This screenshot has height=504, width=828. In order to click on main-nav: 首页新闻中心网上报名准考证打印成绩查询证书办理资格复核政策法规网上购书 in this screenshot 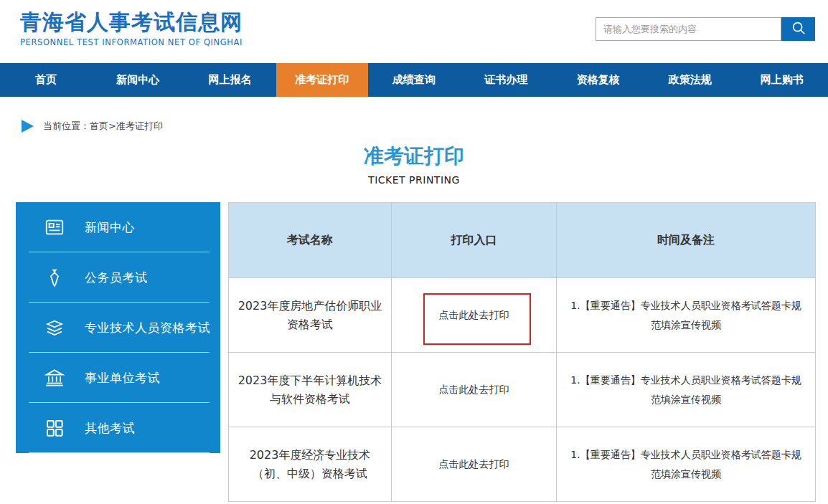, I will do `click(414, 80)`.